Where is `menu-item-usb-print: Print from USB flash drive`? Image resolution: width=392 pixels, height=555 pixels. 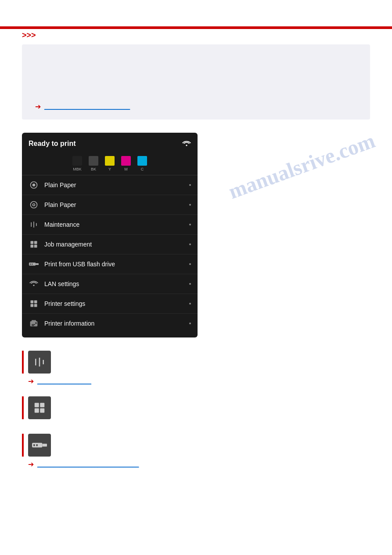
menu-item-usb-print: Print from USB flash drive is located at coordinates (110, 265).